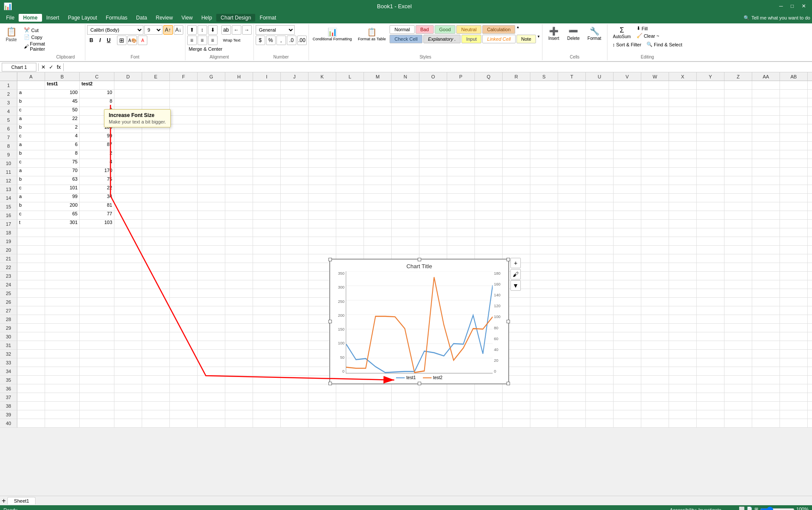  Describe the element at coordinates (31, 215) in the screenshot. I see `cell-16-a: c` at that location.